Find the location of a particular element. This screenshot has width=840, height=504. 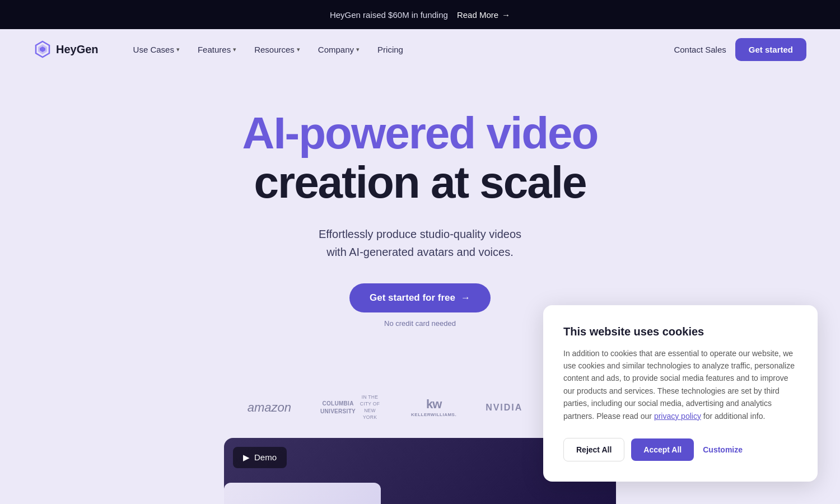

nav-right: Contact Sales Get started is located at coordinates (740, 49).